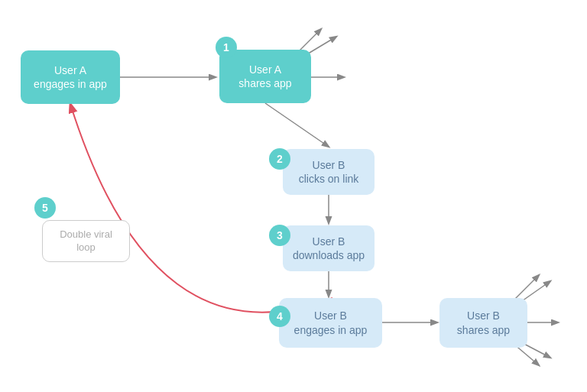 This screenshot has height=392, width=587. I want to click on node-double-viral-loop: Double viral loop, so click(86, 241).